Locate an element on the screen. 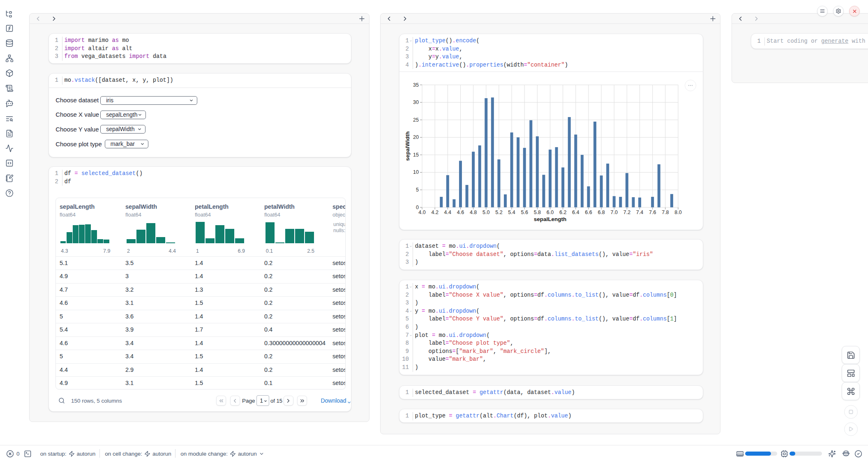 This screenshot has height=461, width=868. svg-text: 7.0 is located at coordinates (614, 212).